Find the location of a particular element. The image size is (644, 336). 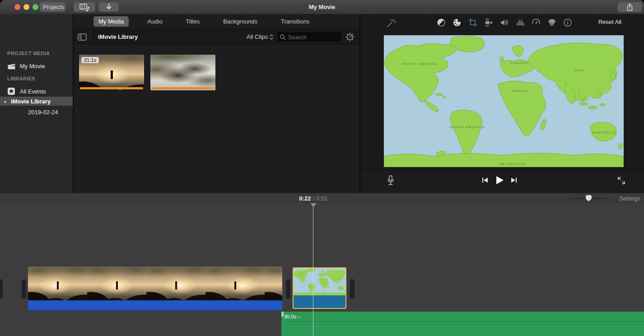

libraries-header: LIBRARIES is located at coordinates (18, 79).